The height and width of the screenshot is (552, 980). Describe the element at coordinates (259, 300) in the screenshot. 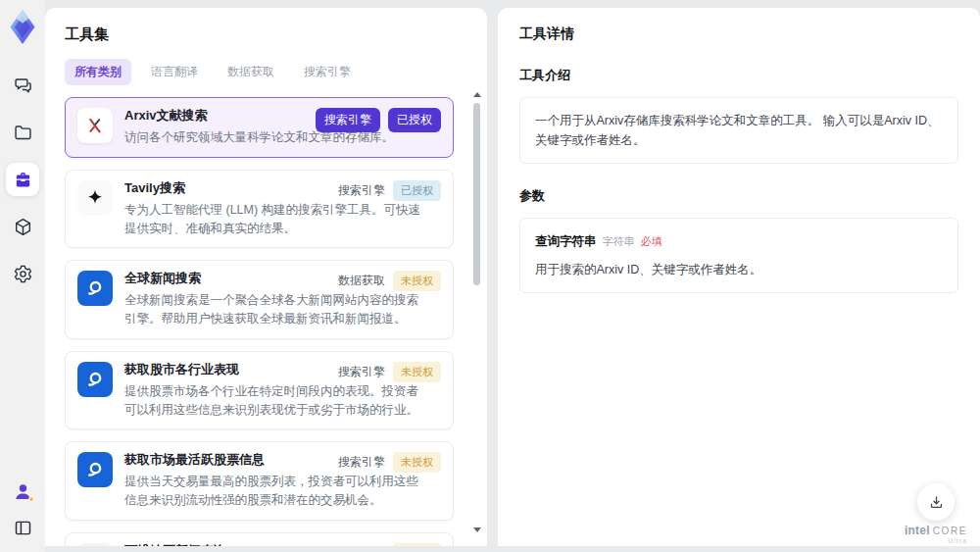

I see `tool-card-global-news: 全球新闻搜索 全球新闻搜索是一个聚合全球各大新闻网站内容的搜索引擎。帮助用户快速…` at that location.